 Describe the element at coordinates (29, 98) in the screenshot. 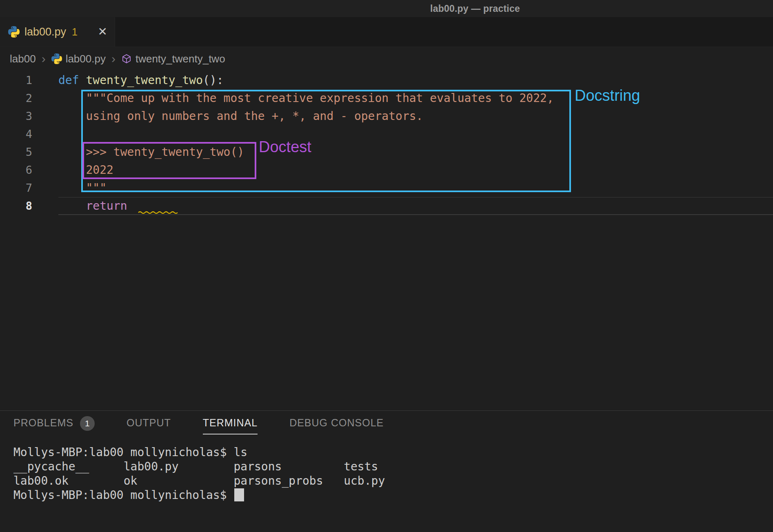

I see `line-number: 2` at that location.